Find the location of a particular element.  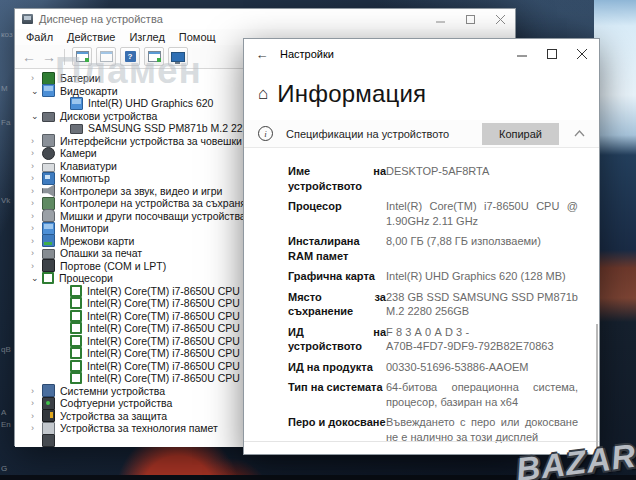

spec-row: ИД на продукта 00330-51696-53886-AAOEM is located at coordinates (444, 368).